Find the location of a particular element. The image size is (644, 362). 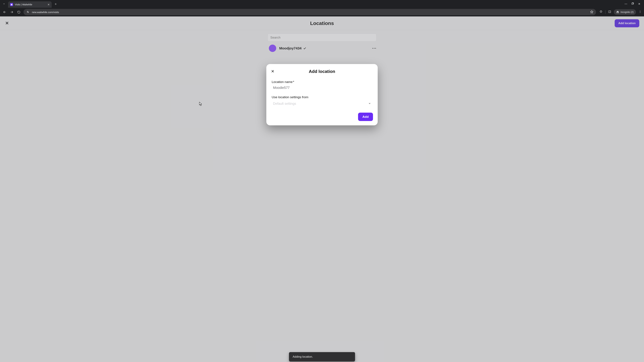

modal-title: Add location is located at coordinates (322, 71).